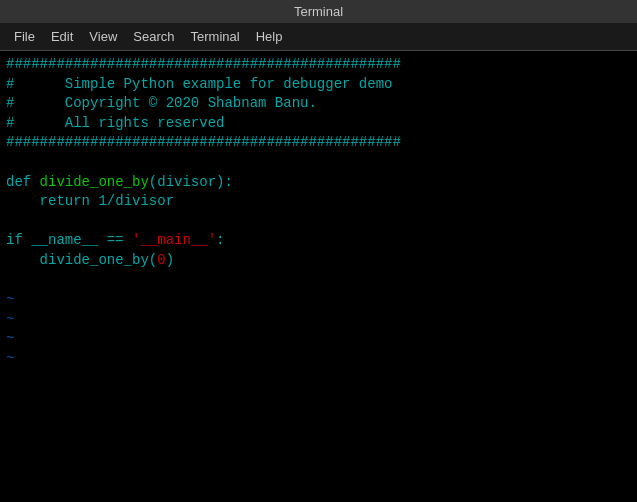  What do you see at coordinates (318, 37) in the screenshot?
I see `menu-bar: File Edit View Search Terminal Help` at bounding box center [318, 37].